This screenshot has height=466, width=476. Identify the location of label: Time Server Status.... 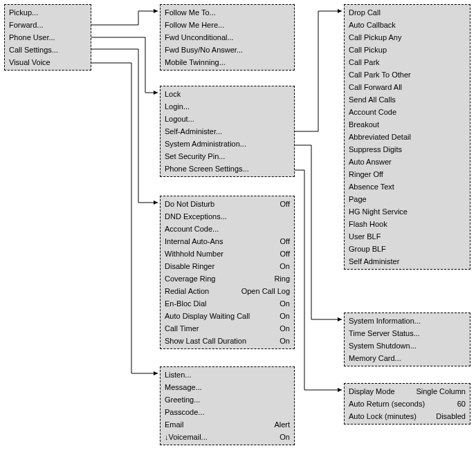
(385, 333).